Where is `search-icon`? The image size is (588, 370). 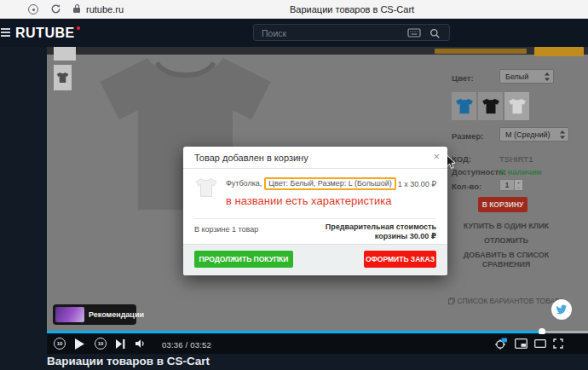
search-icon is located at coordinates (435, 34).